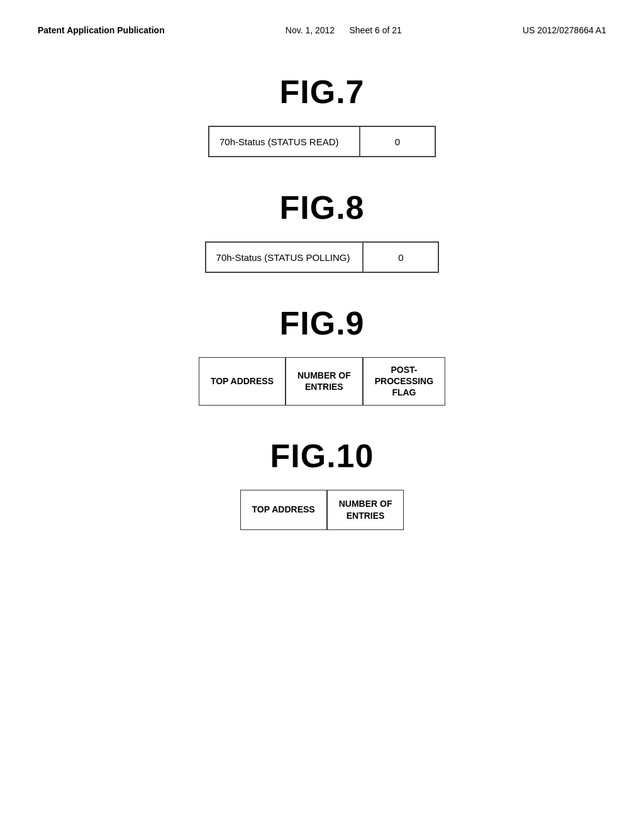  Describe the element at coordinates (376, 30) in the screenshot. I see `header-sheet: Sheet 6 of 21` at that location.